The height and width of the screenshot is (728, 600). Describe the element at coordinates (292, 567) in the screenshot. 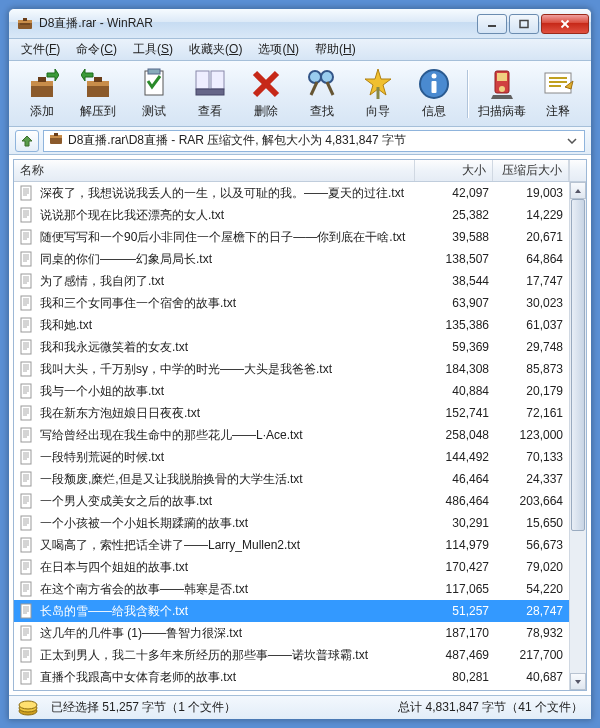

I see `table-row: 在日本与四个姐姐的故事.txt170,42779,020` at that location.